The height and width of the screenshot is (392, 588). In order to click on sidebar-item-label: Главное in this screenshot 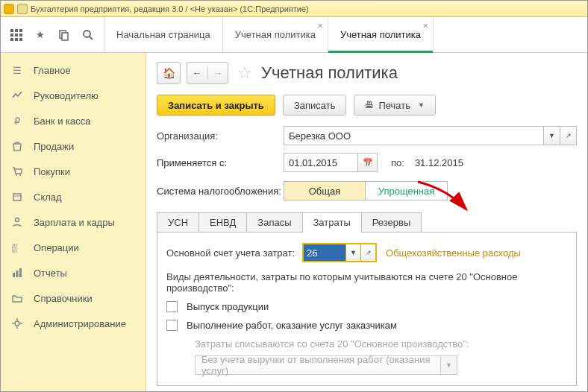, I will do `click(52, 70)`.